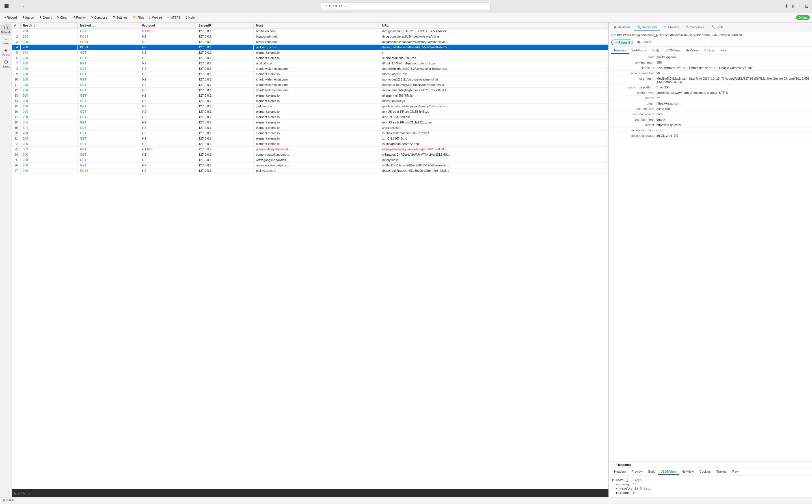 The height and width of the screenshot is (504, 812). Describe the element at coordinates (622, 27) in the screenshot. I see `tab-overview: ◉ Overview` at that location.